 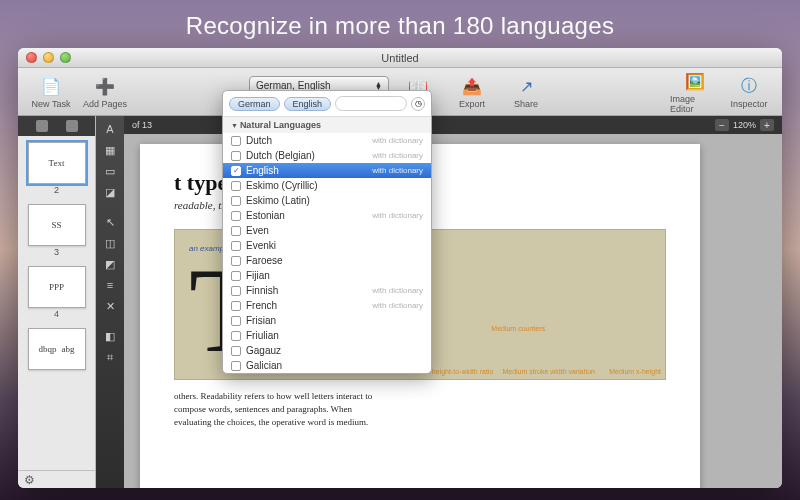 What do you see at coordinates (57, 349) in the screenshot?
I see `thumbnail-page: dbqpabg` at bounding box center [57, 349].